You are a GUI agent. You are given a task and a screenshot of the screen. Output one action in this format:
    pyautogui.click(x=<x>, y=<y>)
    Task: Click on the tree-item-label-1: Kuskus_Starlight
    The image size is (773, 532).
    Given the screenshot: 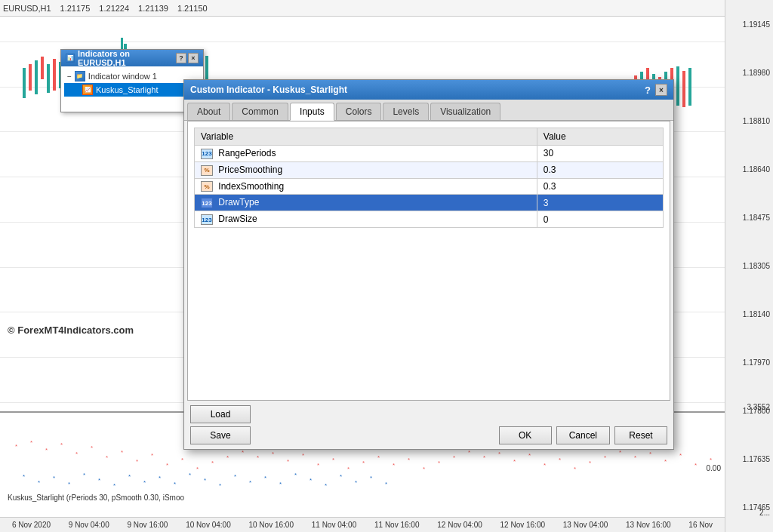 What is the action you would take?
    pyautogui.click(x=127, y=90)
    